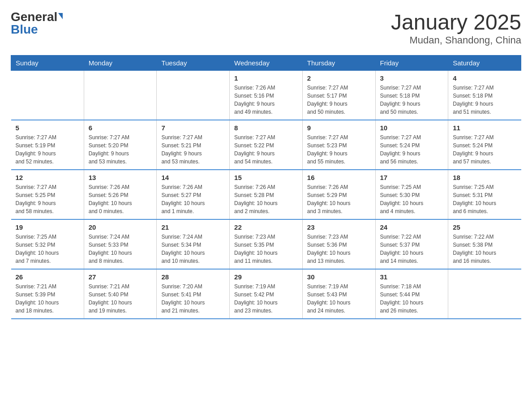 The height and width of the screenshot is (411, 532). I want to click on day-number: 8, so click(266, 128).